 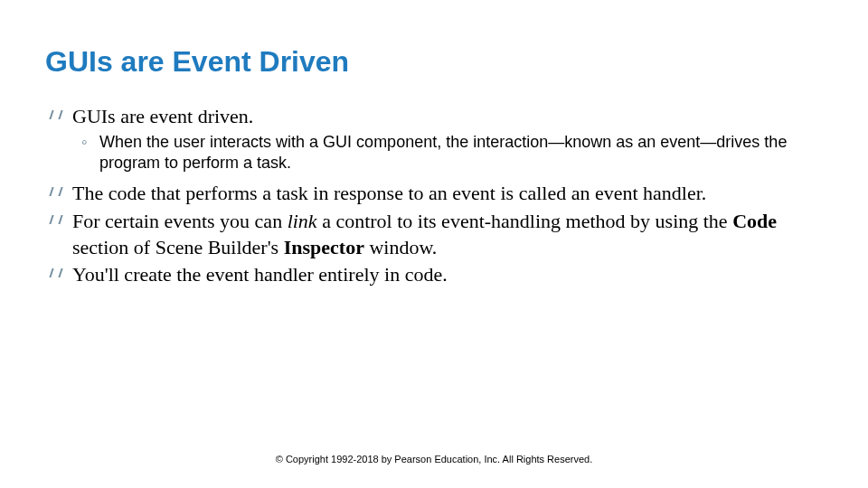 What do you see at coordinates (401, 248) in the screenshot?
I see `bullet-text-part: window.` at bounding box center [401, 248].